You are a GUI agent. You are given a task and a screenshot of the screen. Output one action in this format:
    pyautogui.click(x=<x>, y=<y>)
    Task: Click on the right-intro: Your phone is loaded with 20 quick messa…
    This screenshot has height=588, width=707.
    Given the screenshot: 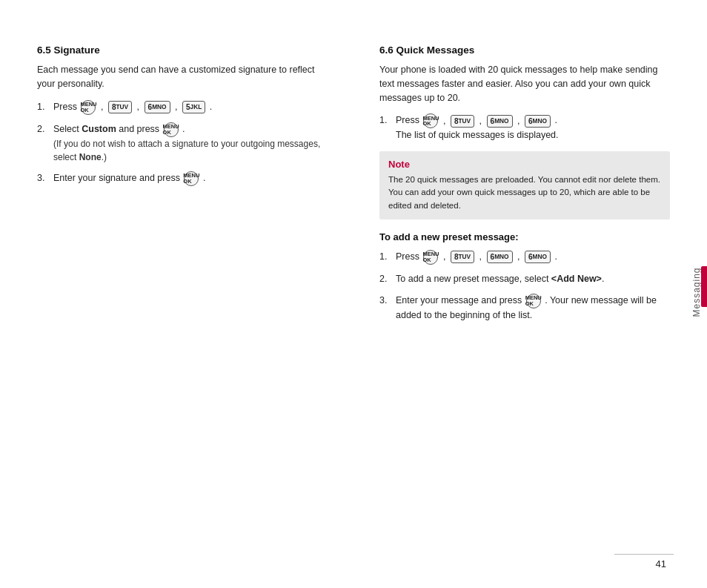 What is the action you would take?
    pyautogui.click(x=525, y=84)
    